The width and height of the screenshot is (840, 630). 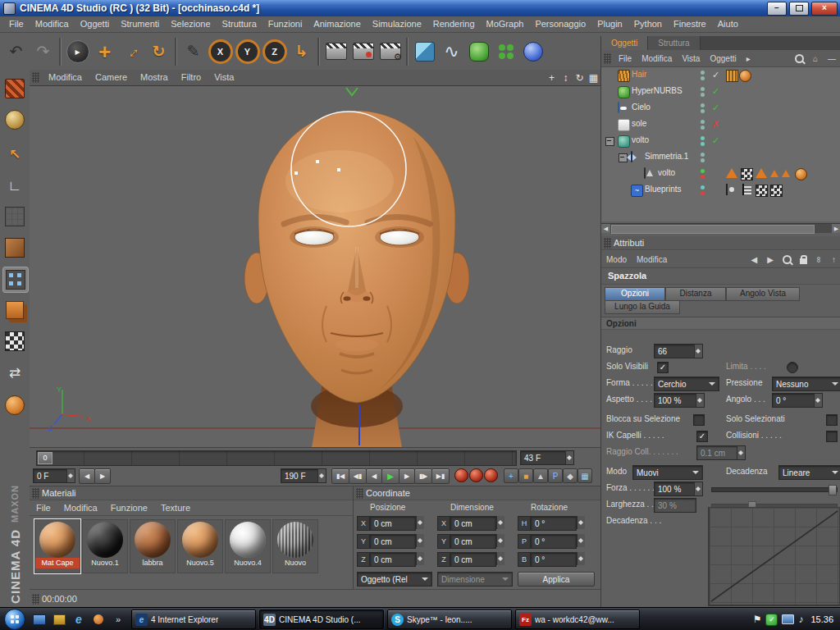 What do you see at coordinates (274, 52) in the screenshot?
I see `lock-z-button: Z` at bounding box center [274, 52].